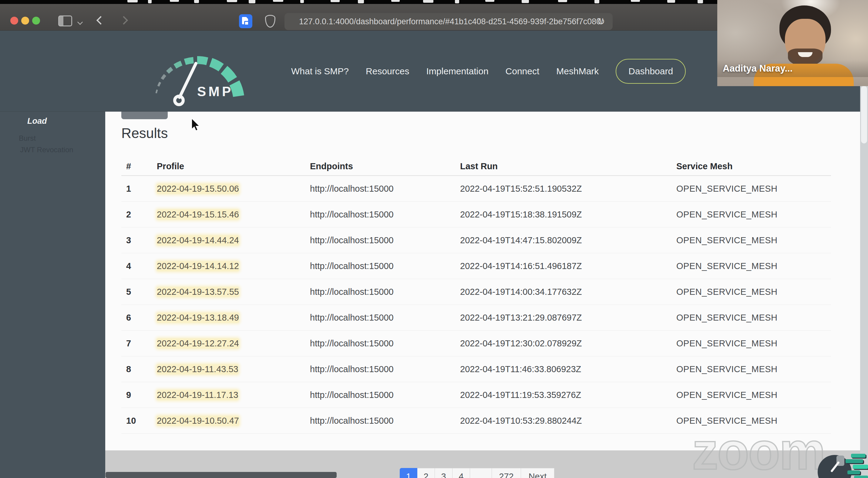 Image resolution: width=868 pixels, height=478 pixels. I want to click on vertical-scrollbar-thumb, so click(864, 115).